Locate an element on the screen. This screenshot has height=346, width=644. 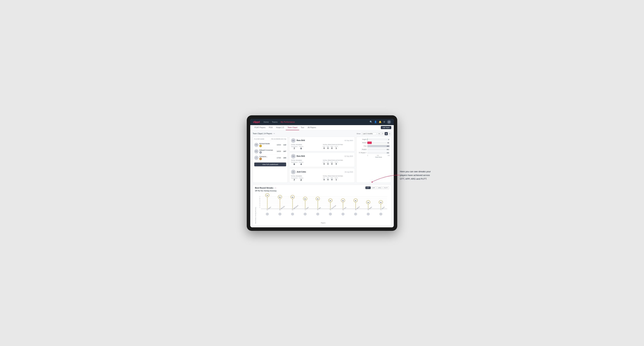
edit-icon: ✏ is located at coordinates (274, 134).